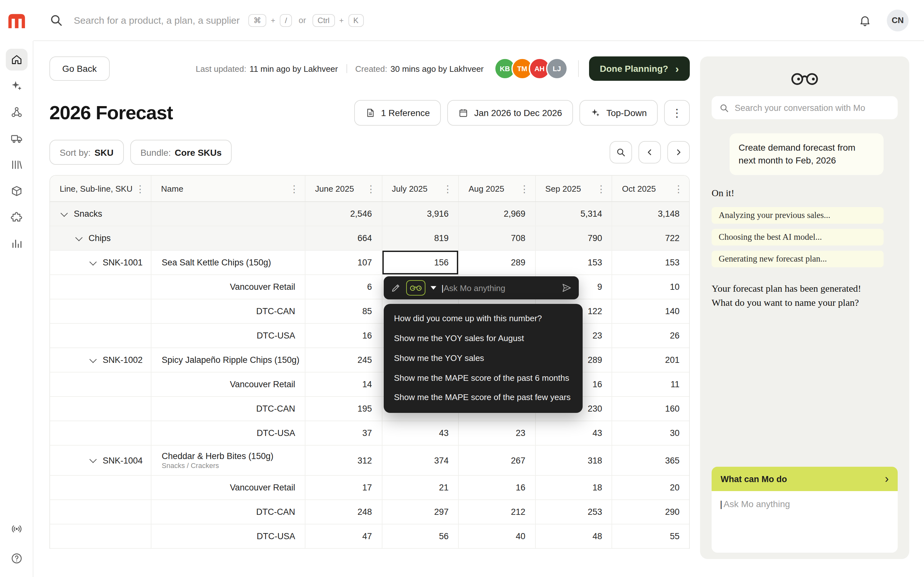 The width and height of the screenshot is (924, 577). I want to click on forecast-cell: 14, so click(344, 384).